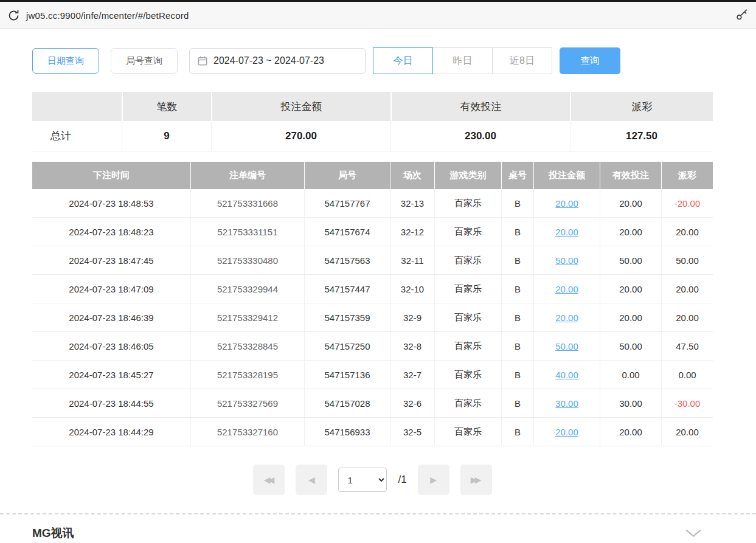 The width and height of the screenshot is (756, 543). I want to click on bet-table-row: 2024-07-23 18:46:39521753329412547157359…, so click(372, 317).